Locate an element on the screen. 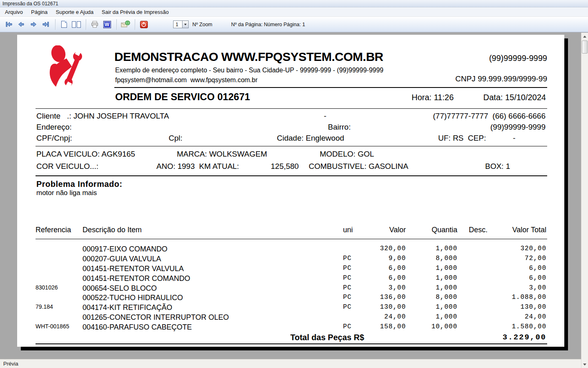  print-button is located at coordinates (95, 25).